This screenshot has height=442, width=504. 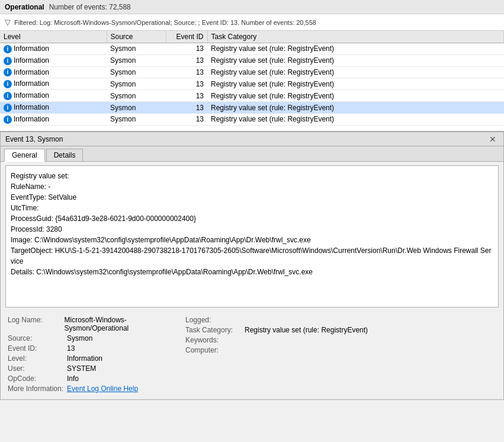 I want to click on logname-value: Microsoft-Windows-Sysmon/Operational, so click(x=125, y=324).